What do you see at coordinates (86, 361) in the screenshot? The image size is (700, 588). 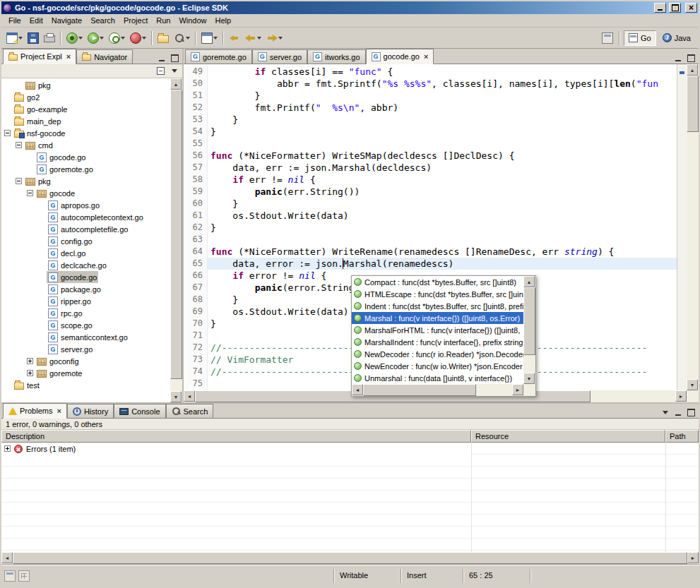 I see `tree-item-goconfig: goconfig` at bounding box center [86, 361].